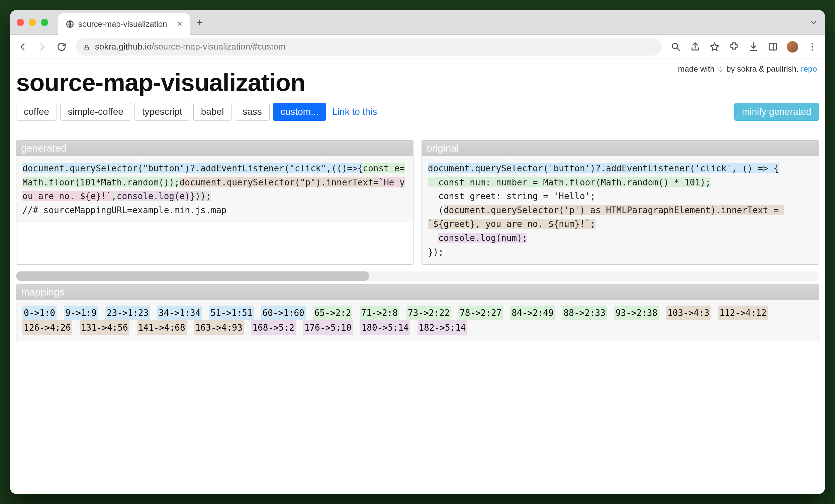 Image resolution: width=835 pixels, height=504 pixels. What do you see at coordinates (283, 313) in the screenshot?
I see `mapping-item: 60->1:60` at bounding box center [283, 313].